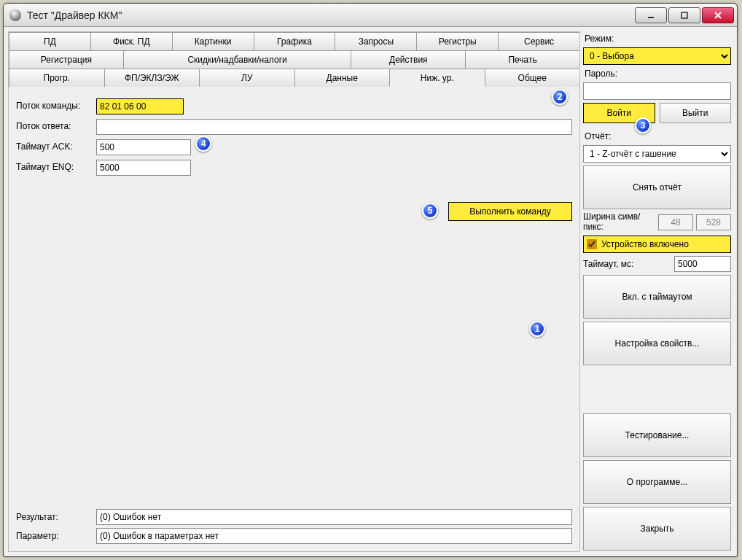  Describe the element at coordinates (203, 144) in the screenshot. I see `callout-4: 4` at that location.